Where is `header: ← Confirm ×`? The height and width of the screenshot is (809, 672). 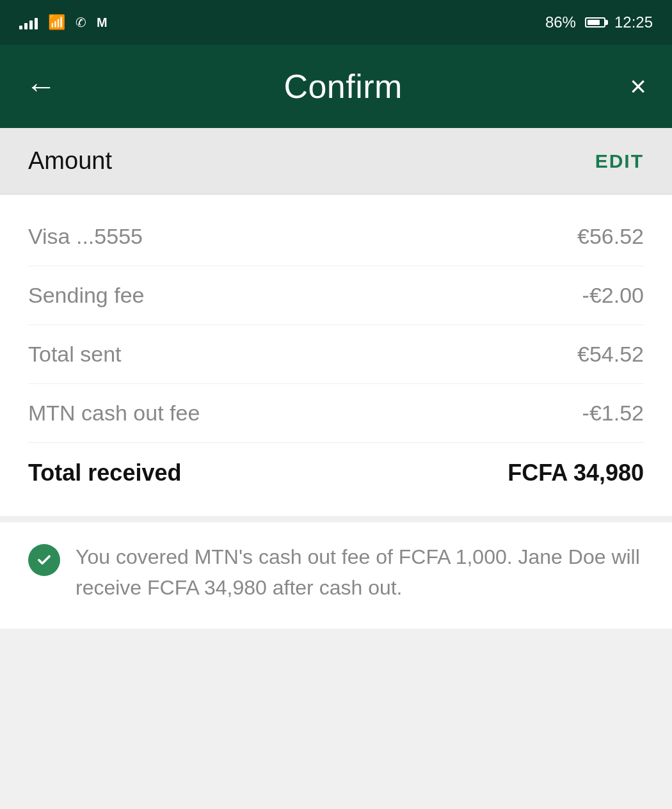
header: ← Confirm × is located at coordinates (336, 86).